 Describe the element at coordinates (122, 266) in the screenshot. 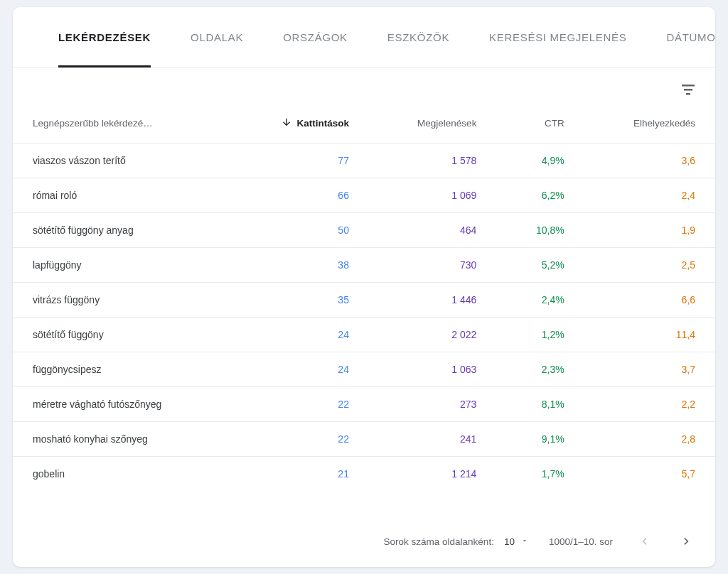

I see `cell-query: lapfüggöny` at that location.